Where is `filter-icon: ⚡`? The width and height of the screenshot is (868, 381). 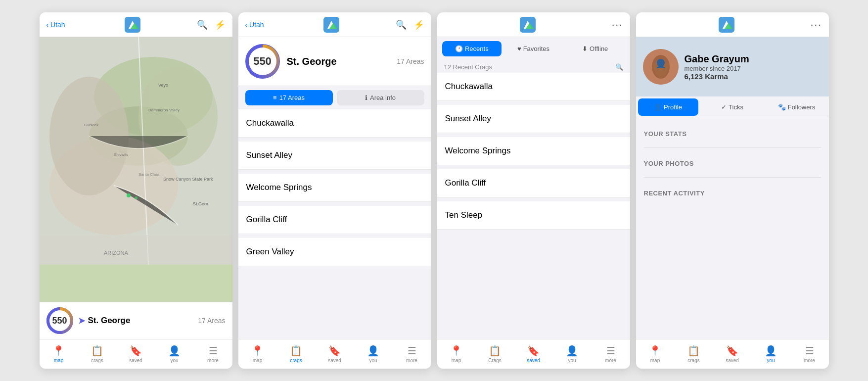
filter-icon: ⚡ is located at coordinates (220, 25).